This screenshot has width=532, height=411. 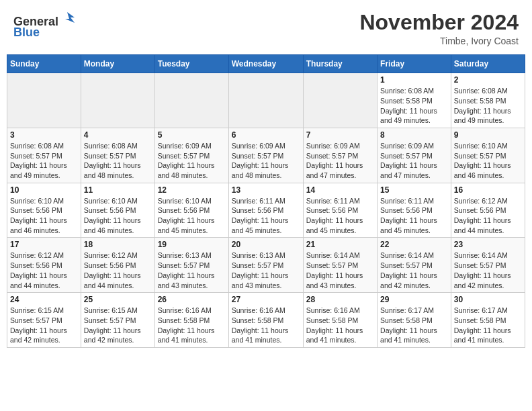 I want to click on logo: General Blue, so click(x=44, y=26).